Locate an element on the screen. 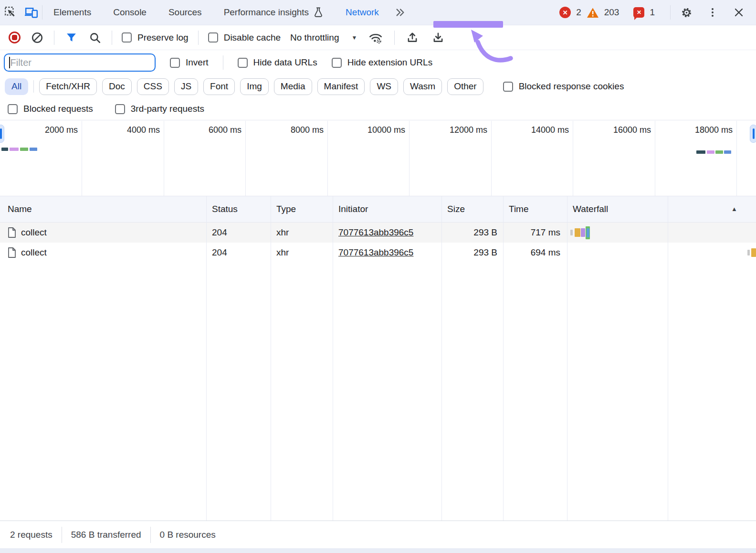 This screenshot has height=553, width=756. overview-left-handle is located at coordinates (2, 134).